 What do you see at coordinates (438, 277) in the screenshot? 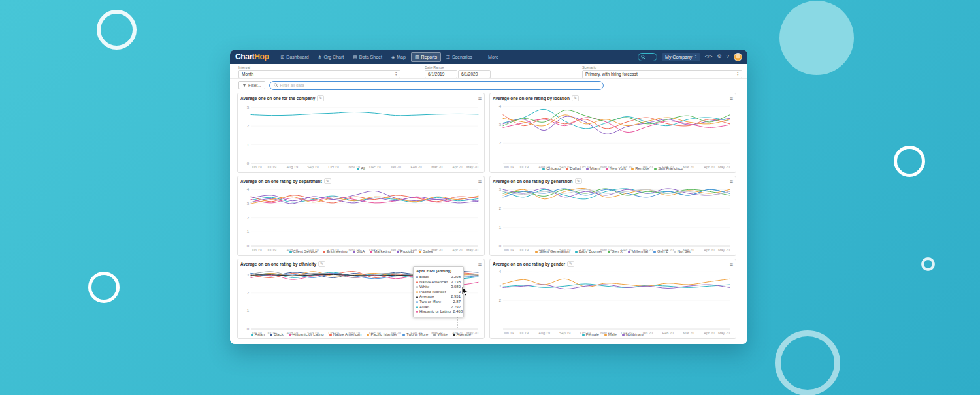
I see `tooltip-row: Black3.208` at bounding box center [438, 277].